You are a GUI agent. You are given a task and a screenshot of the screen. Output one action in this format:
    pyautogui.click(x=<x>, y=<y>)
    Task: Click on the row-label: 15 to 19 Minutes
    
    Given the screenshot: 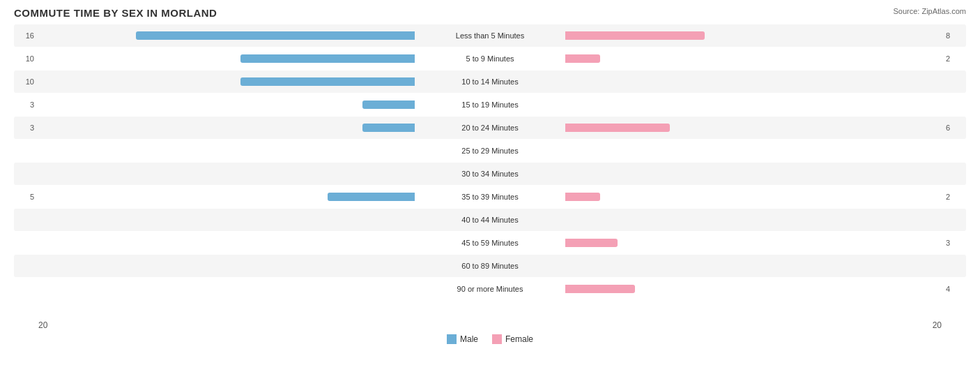 What is the action you would take?
    pyautogui.click(x=489, y=105)
    